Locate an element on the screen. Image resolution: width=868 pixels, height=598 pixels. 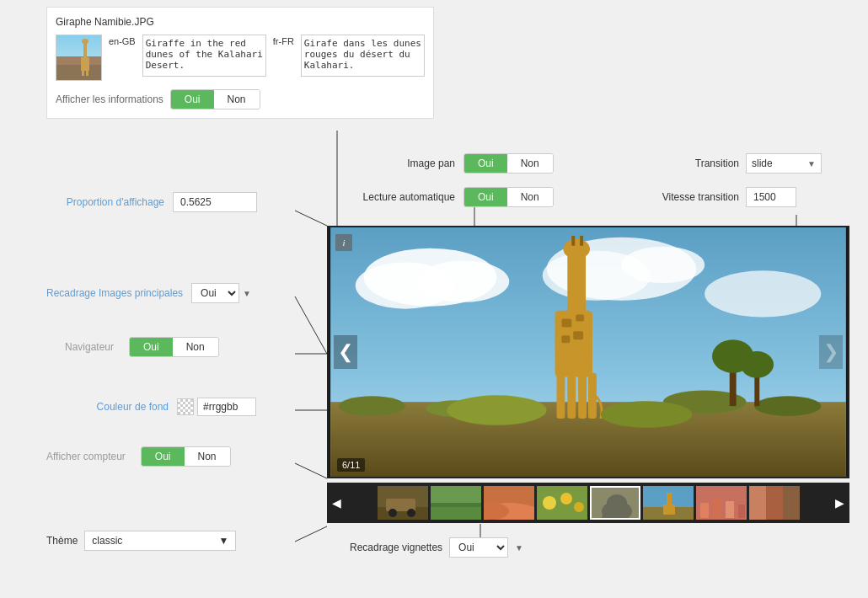
transition-dropdown-arrow: ▼ is located at coordinates (812, 163).